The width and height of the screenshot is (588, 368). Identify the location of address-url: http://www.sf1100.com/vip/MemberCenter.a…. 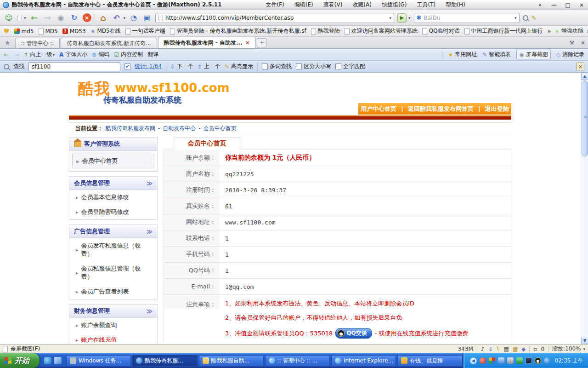
(277, 18).